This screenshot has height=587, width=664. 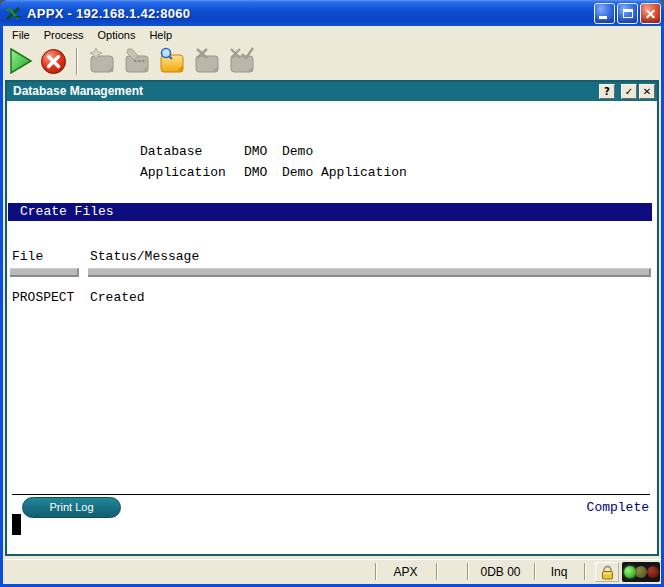 I want to click on section-header-label: Create Files, so click(x=67, y=212).